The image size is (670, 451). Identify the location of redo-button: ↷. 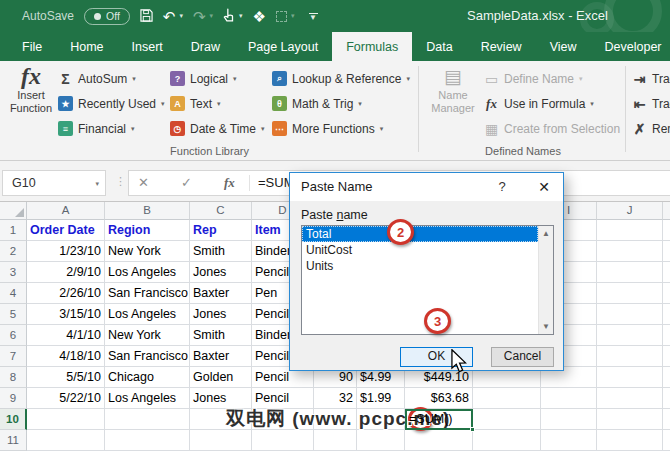
(200, 16).